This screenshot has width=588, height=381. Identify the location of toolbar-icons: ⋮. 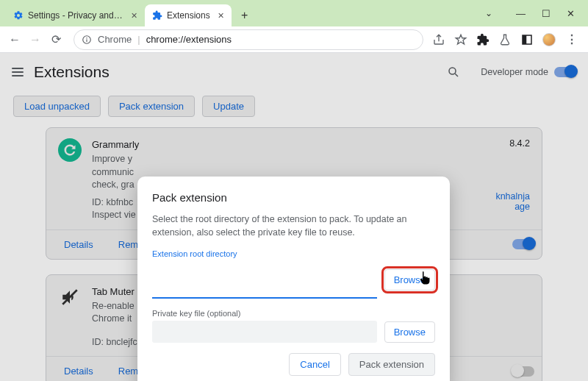
(507, 40).